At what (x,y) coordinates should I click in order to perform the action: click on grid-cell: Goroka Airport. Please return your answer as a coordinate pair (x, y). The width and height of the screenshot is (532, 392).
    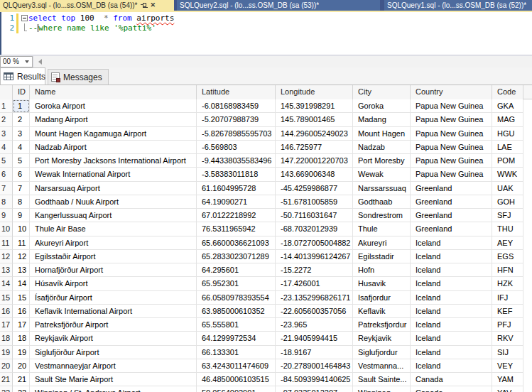
    Looking at the image, I should click on (114, 107).